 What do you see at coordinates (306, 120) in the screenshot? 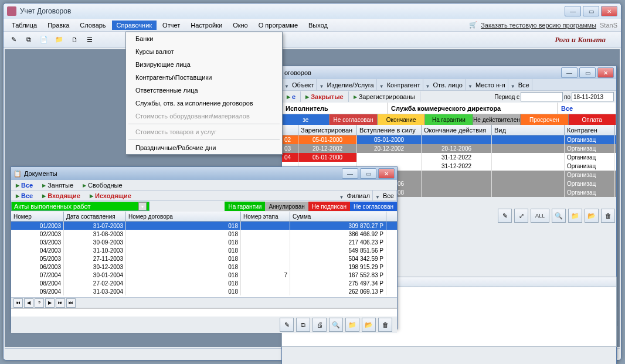
I see `legend-item: зе` at bounding box center [306, 120].